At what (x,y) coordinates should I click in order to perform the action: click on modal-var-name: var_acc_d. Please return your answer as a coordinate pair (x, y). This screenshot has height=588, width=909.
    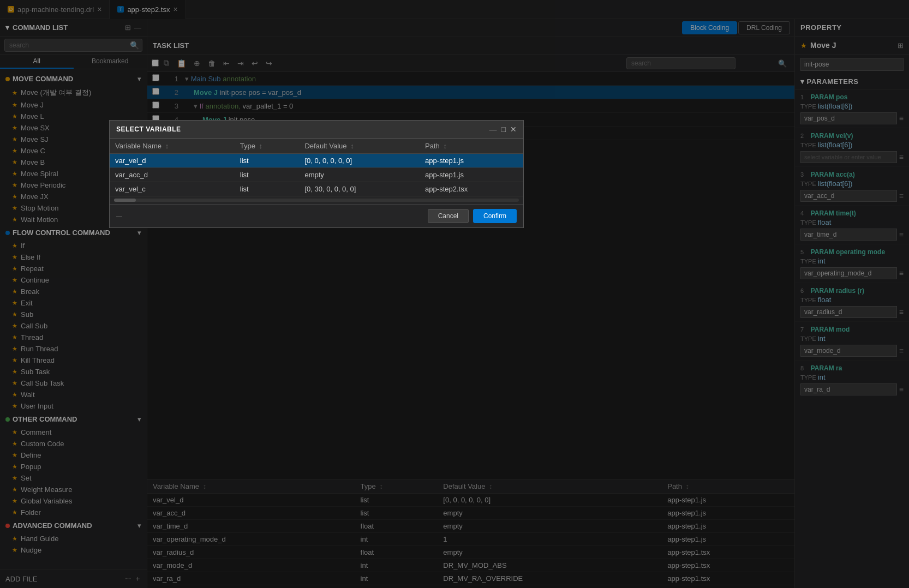
    Looking at the image, I should click on (172, 175).